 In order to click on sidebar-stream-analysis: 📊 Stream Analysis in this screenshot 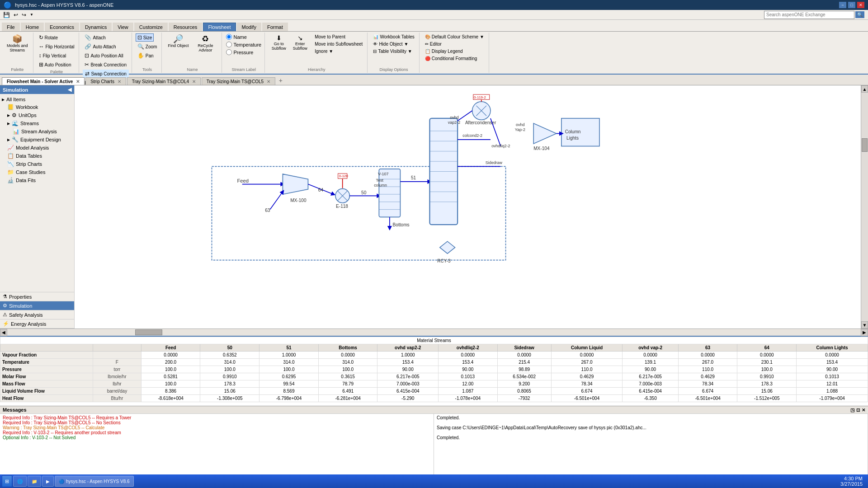, I will do `click(37, 131)`.